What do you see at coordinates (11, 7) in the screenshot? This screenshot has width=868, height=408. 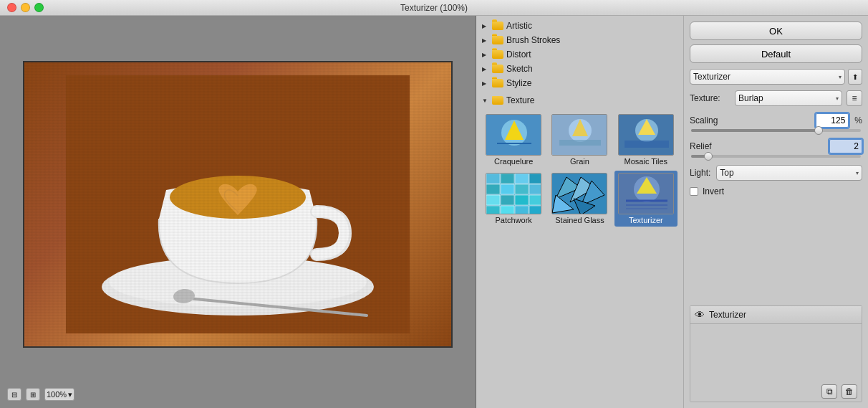 I see `close-button` at bounding box center [11, 7].